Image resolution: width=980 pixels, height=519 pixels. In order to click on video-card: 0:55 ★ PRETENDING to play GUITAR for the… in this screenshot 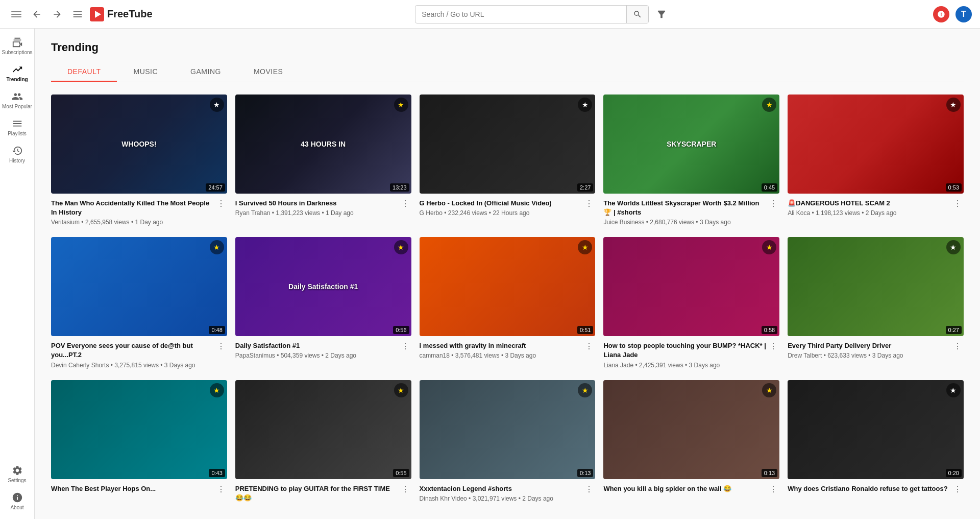, I will do `click(324, 442)`.